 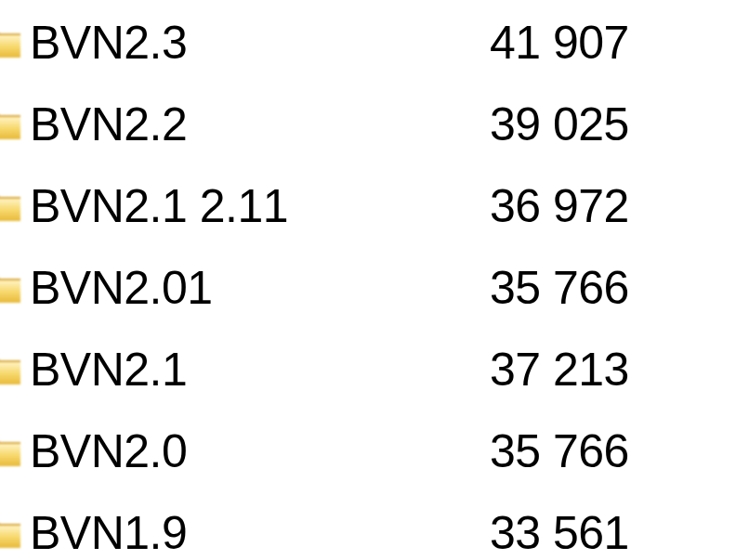 What do you see at coordinates (260, 533) in the screenshot?
I see `file-name: BVN1.9` at bounding box center [260, 533].